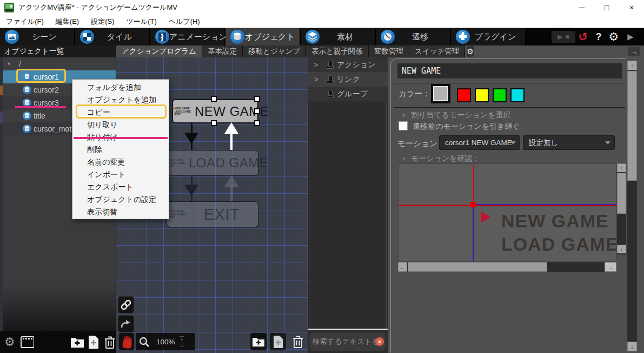 The height and width of the screenshot is (353, 644). I want to click on tab-transition: 遷移, so click(413, 37).